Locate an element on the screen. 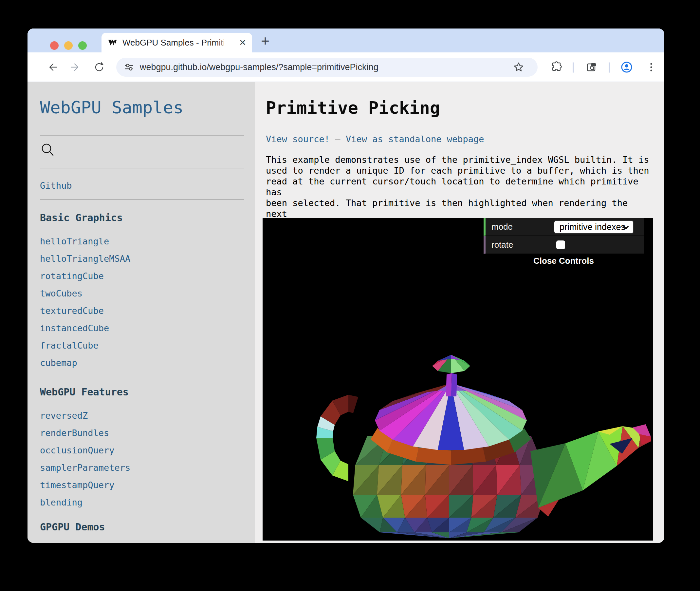  sidebar-item-cubemap: cubemap is located at coordinates (142, 363).